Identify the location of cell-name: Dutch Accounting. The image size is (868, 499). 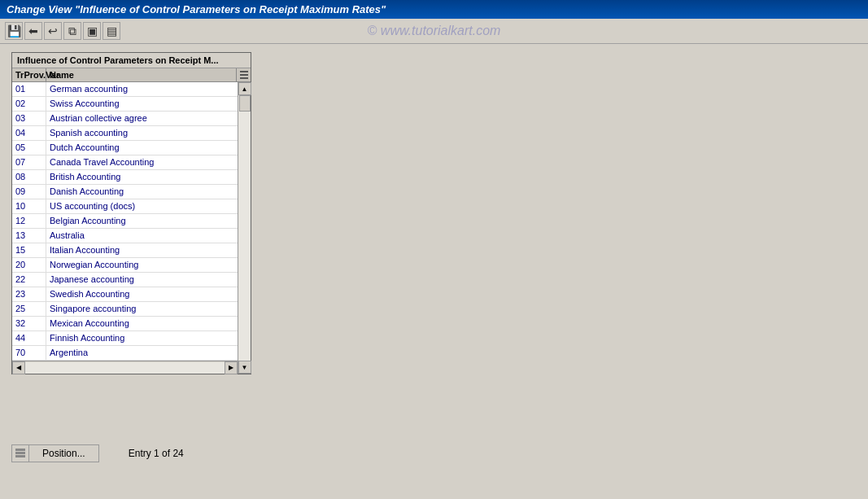
(142, 148).